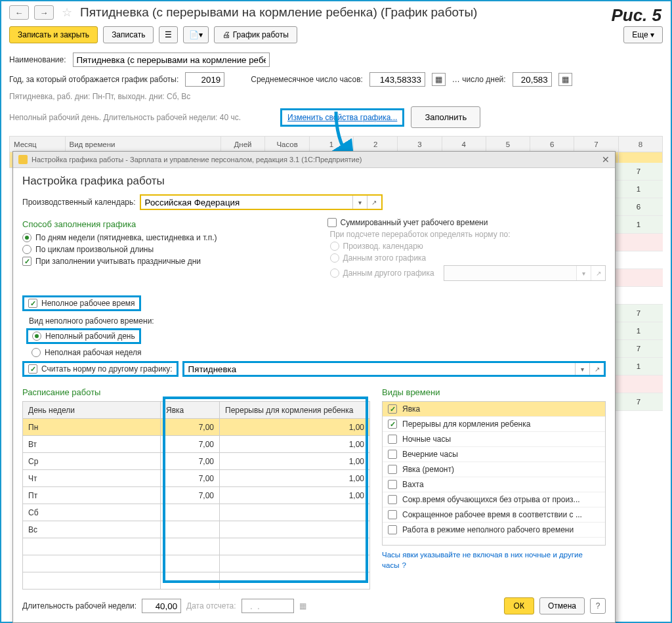 The image size is (672, 623). I want to click on help-icon: ?, so click(404, 565).